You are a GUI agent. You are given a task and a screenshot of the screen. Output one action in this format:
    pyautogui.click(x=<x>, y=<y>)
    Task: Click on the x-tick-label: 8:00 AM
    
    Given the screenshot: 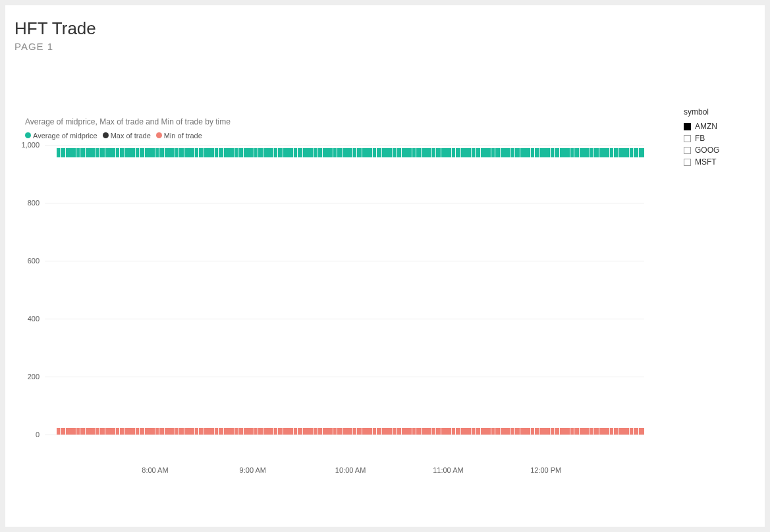 What is the action you would take?
    pyautogui.click(x=155, y=470)
    